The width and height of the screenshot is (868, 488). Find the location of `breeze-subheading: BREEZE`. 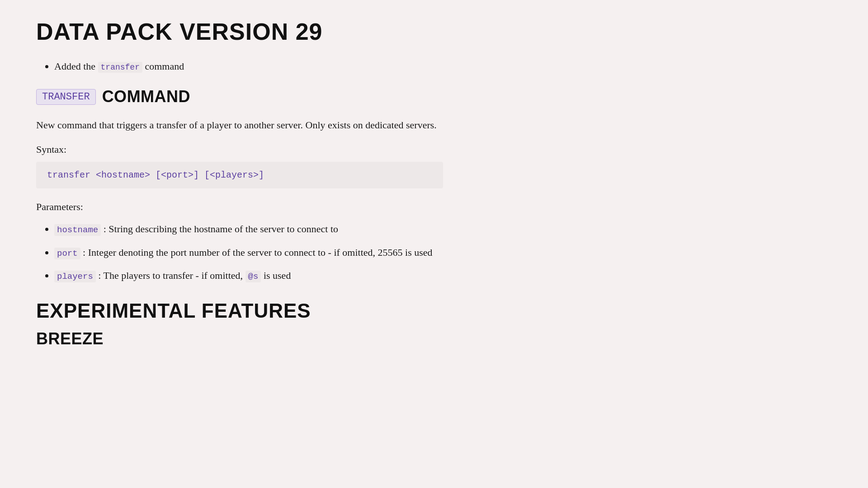

breeze-subheading: BREEZE is located at coordinates (434, 339).